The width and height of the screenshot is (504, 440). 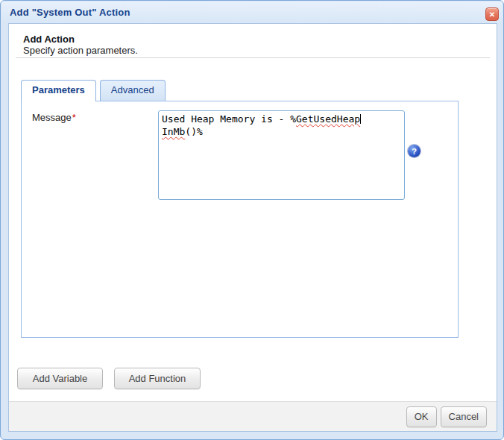 I want to click on tab-advanced-label: Advanced, so click(x=133, y=89).